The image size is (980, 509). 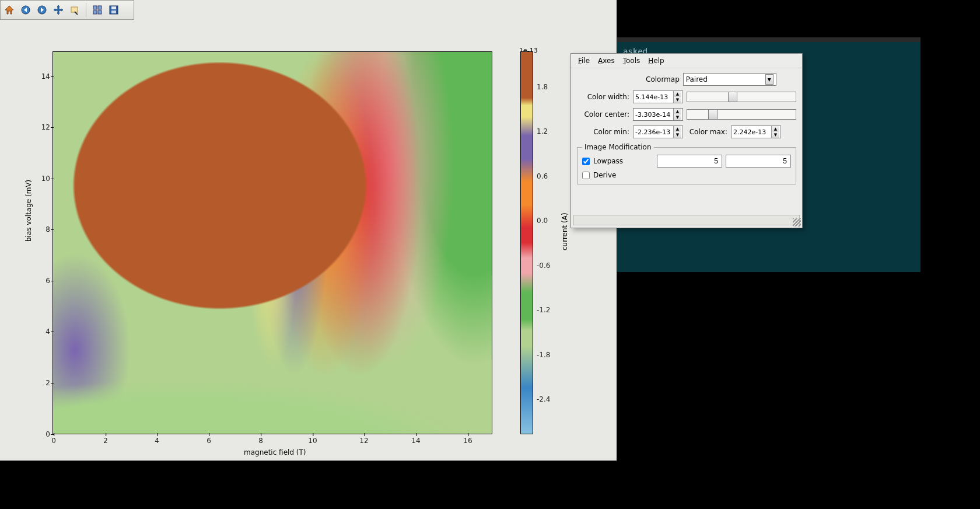 I want to click on menu-help: Help, so click(x=656, y=61).